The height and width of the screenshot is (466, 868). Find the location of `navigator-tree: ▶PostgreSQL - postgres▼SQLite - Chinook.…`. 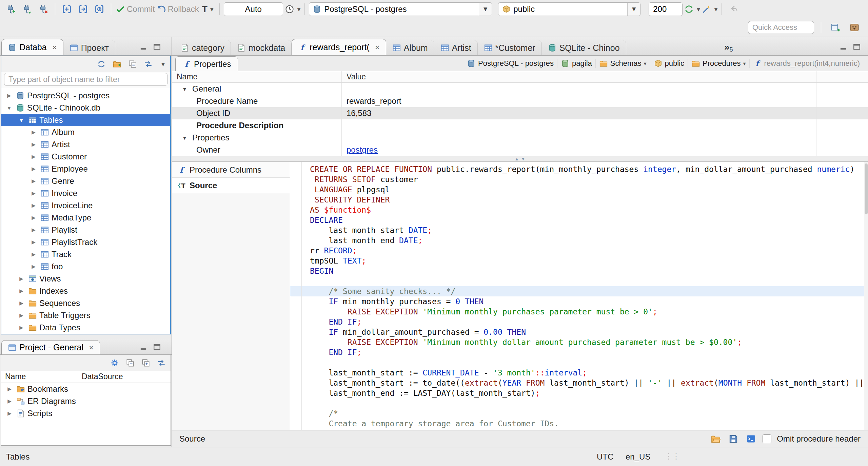

navigator-tree: ▶PostgreSQL - postgres▼SQLite - Chinook.… is located at coordinates (86, 211).